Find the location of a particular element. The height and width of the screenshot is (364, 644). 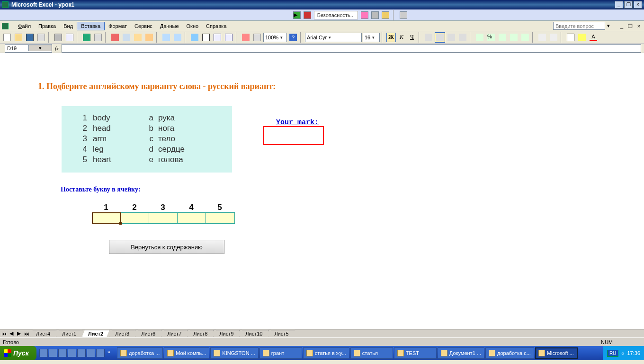

save-button is located at coordinates (30, 37).